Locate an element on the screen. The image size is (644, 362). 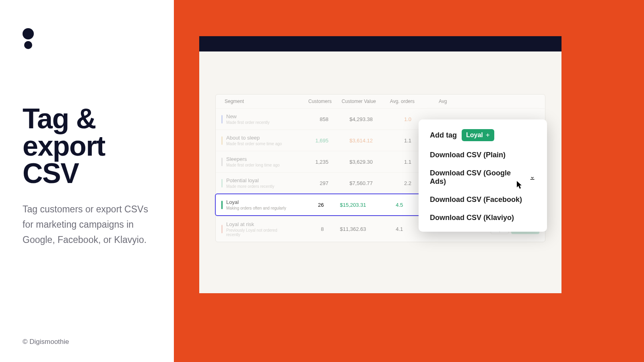
customers-cell: 26 is located at coordinates (307, 205).